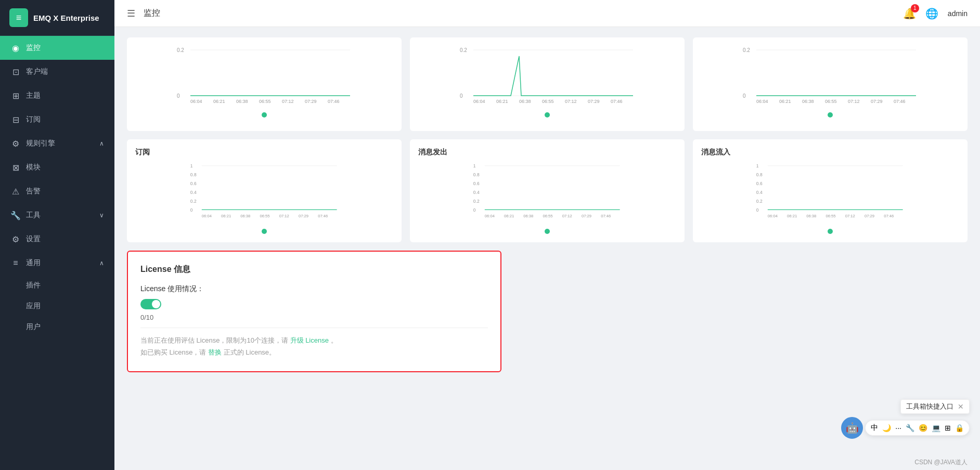  Describe the element at coordinates (915, 8) in the screenshot. I see `notification-badge: 1` at that location.